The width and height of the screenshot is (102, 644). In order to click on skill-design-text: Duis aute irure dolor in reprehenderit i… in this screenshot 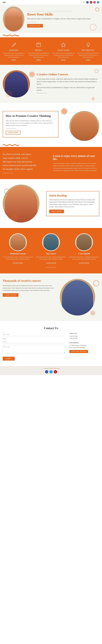, I will do `click(39, 55)`.